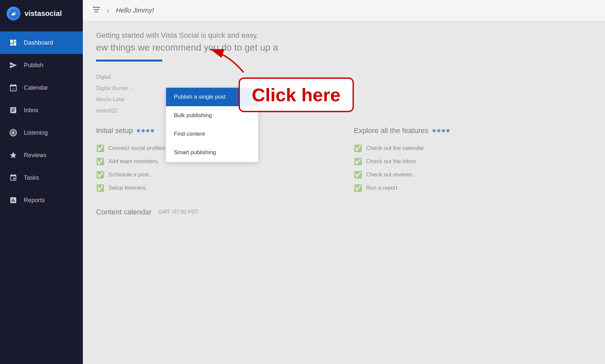 The height and width of the screenshot is (364, 605). Describe the element at coordinates (41, 14) in the screenshot. I see `logo-area: vistasocial` at that location.